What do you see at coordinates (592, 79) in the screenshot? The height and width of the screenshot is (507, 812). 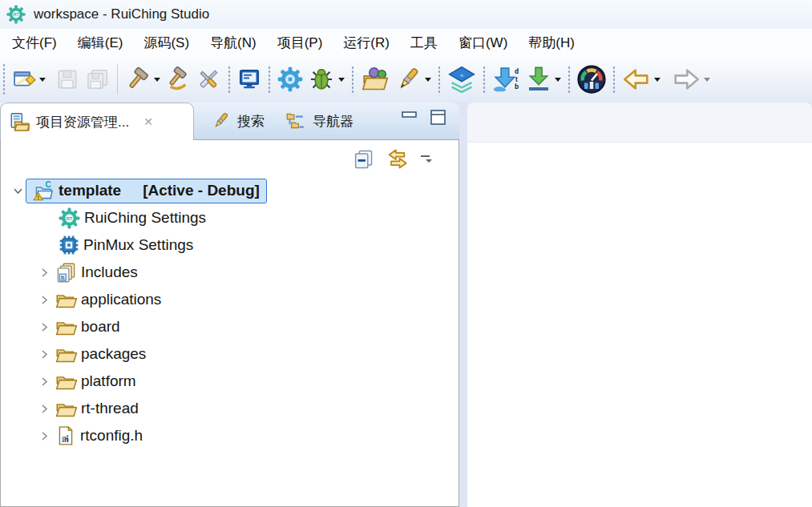 I see `gauge-button` at bounding box center [592, 79].